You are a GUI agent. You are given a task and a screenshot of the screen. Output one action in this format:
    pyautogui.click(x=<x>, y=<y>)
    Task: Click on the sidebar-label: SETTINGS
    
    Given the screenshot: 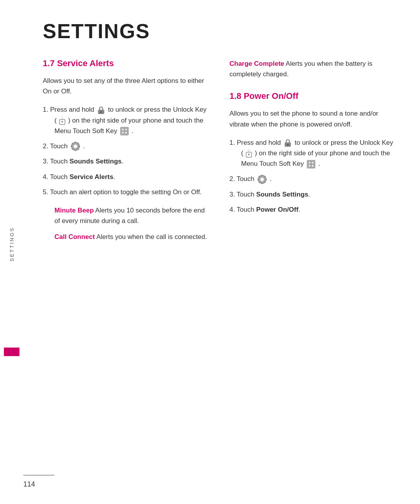 What is the action you would take?
    pyautogui.click(x=12, y=244)
    